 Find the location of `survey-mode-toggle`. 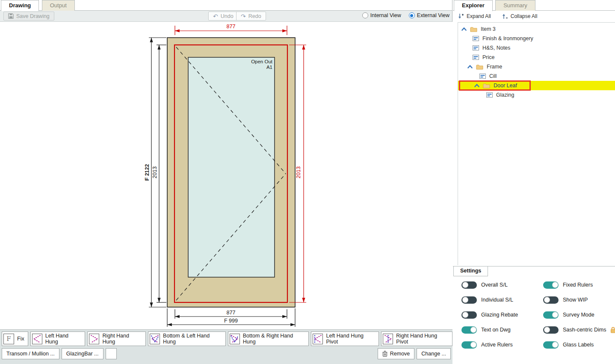

survey-mode-toggle is located at coordinates (551, 315).